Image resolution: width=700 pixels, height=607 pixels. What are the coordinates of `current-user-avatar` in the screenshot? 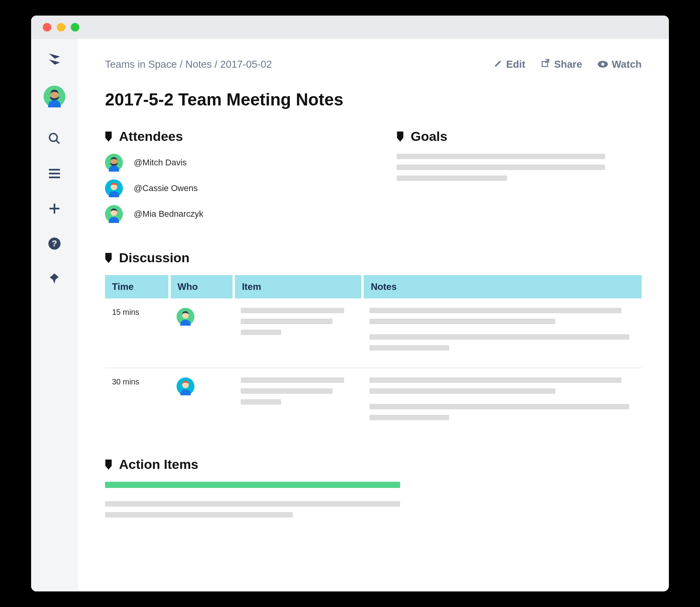 It's located at (54, 96).